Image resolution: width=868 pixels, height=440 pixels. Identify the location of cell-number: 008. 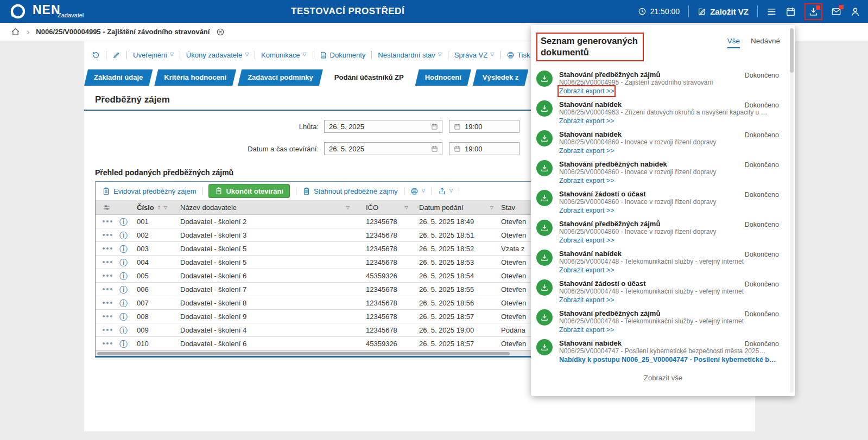
(143, 317).